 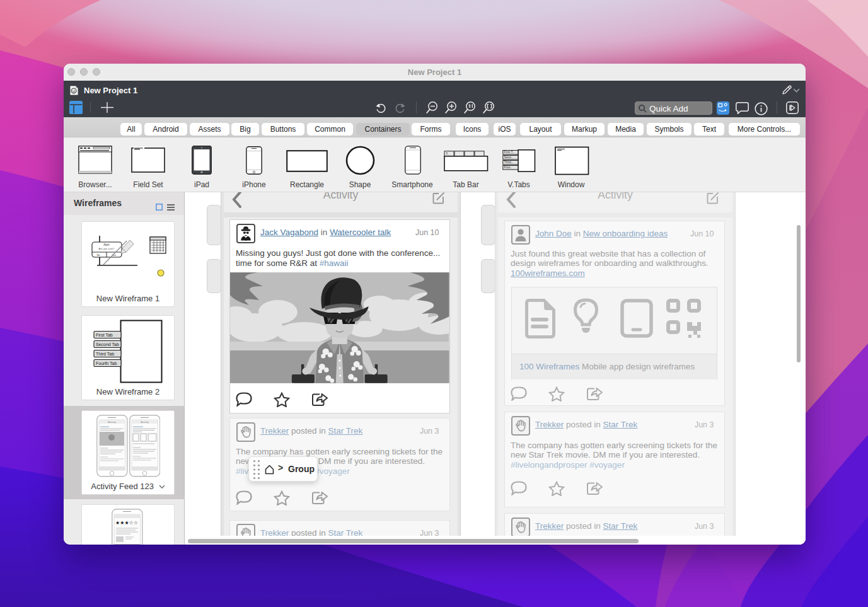 What do you see at coordinates (107, 245) in the screenshot?
I see `svg-text: Alert` at bounding box center [107, 245].